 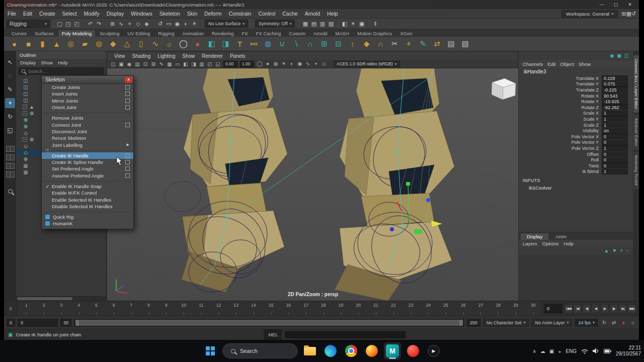 I want to click on panel-tab-modeling-toolkit: Modeling Toolkit, so click(x=636, y=170).